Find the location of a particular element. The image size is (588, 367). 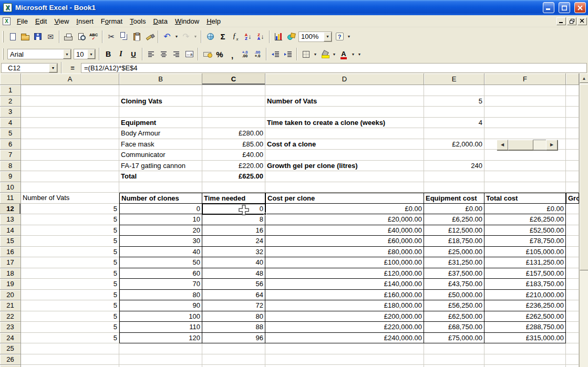

paste-button is located at coordinates (137, 37).